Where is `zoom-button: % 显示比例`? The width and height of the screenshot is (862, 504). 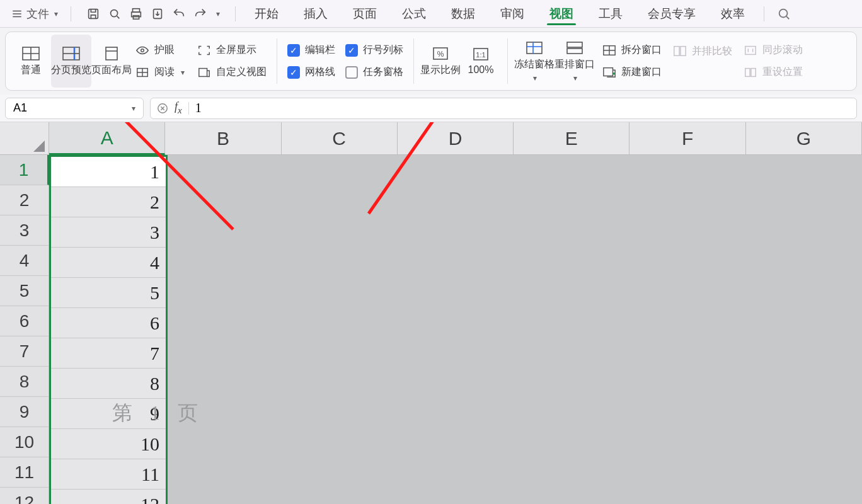 zoom-button: % 显示比例 is located at coordinates (440, 61).